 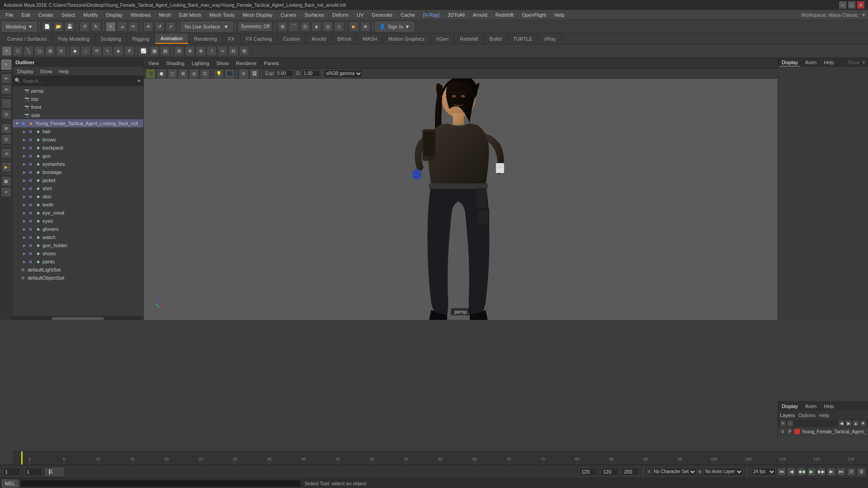 What do you see at coordinates (160, 27) in the screenshot?
I see `rotate-tool-button: ↺` at bounding box center [160, 27].